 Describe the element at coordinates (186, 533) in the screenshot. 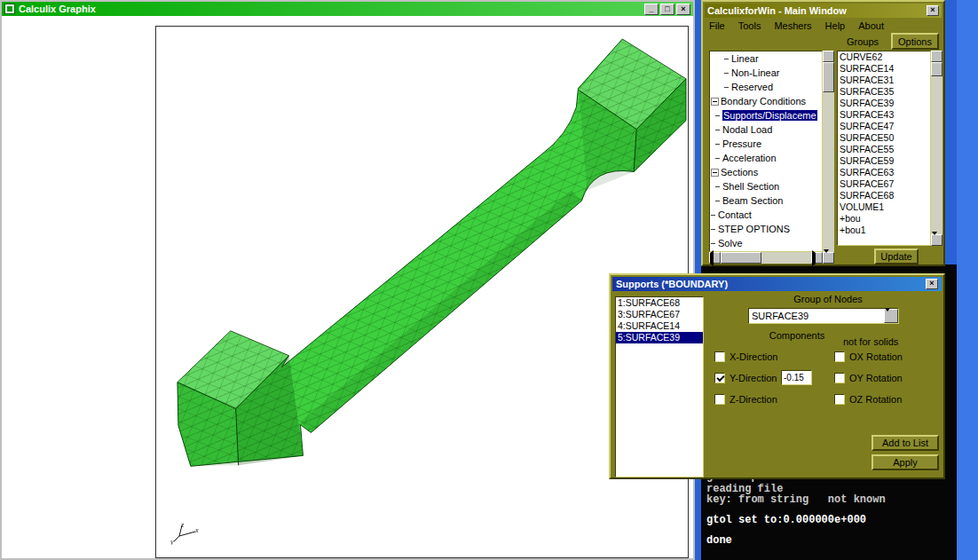

I see `axis-triad: x z y` at that location.